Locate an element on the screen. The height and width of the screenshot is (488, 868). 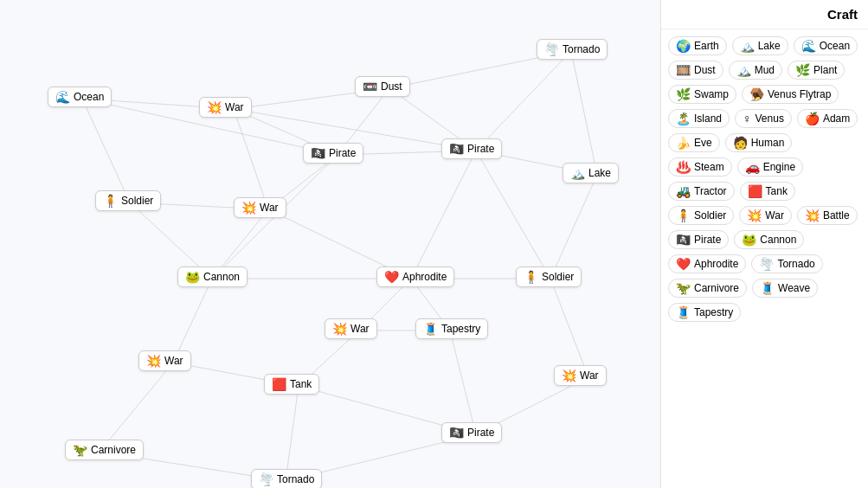
node-label-carnivore1: Carnivore is located at coordinates (113, 450).